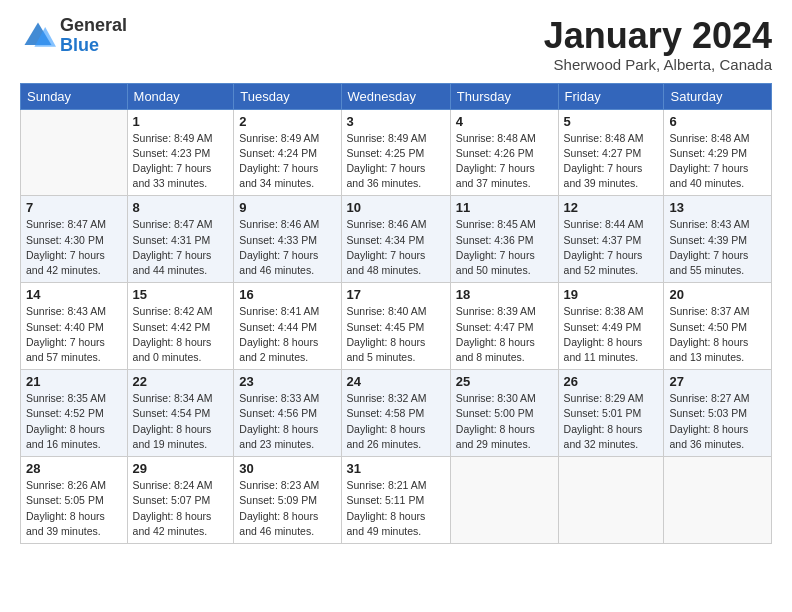 This screenshot has height=612, width=792. Describe the element at coordinates (396, 248) in the screenshot. I see `day-info: Sunrise: 8:46 AMSunset: 4:34 PMDaylight:…` at that location.